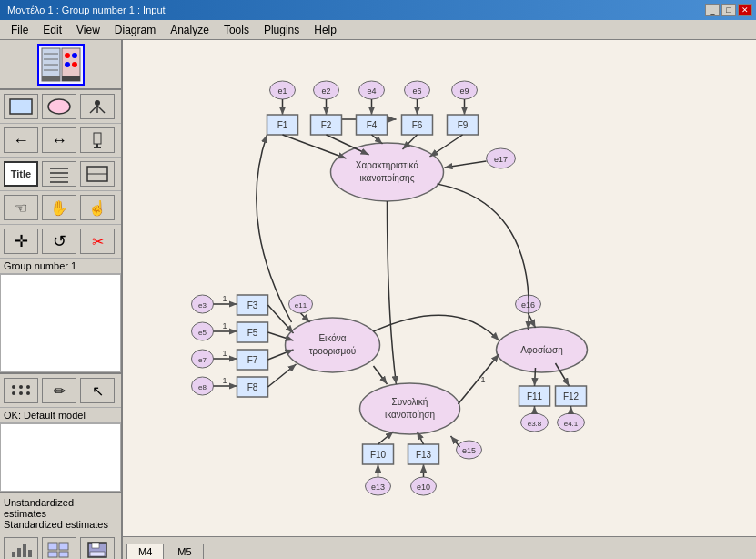 The width and height of the screenshot is (756, 559). Describe the element at coordinates (424, 487) in the screenshot. I see `svg-text: e10` at that location.